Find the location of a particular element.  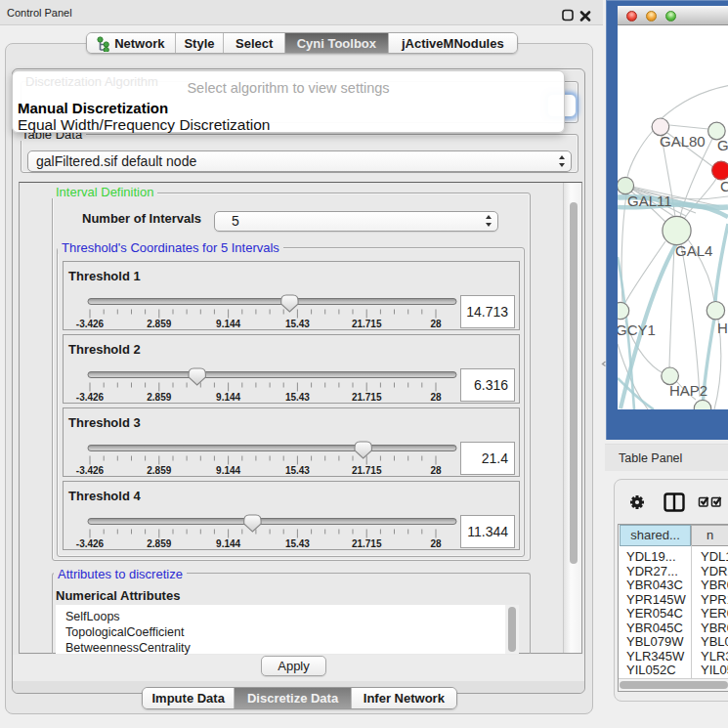

svg-text: GA is located at coordinates (723, 145).